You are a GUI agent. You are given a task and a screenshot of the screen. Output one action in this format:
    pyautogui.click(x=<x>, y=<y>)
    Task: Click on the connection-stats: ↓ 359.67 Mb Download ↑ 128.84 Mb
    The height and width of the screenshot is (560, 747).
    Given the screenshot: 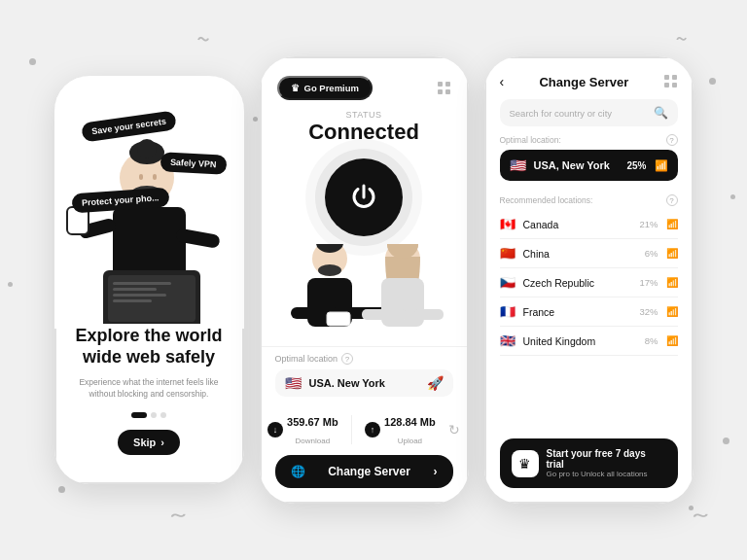 What is the action you would take?
    pyautogui.click(x=364, y=432)
    